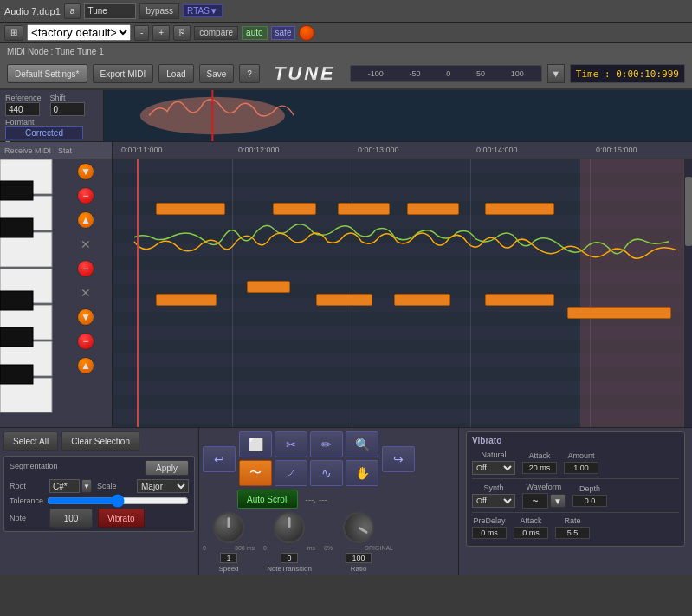 Image resolution: width=692 pixels, height=616 pixels. What do you see at coordinates (346, 116) in the screenshot?
I see `control-panel: Reference 440 Shift 0 Formant Corrected …` at bounding box center [346, 116].